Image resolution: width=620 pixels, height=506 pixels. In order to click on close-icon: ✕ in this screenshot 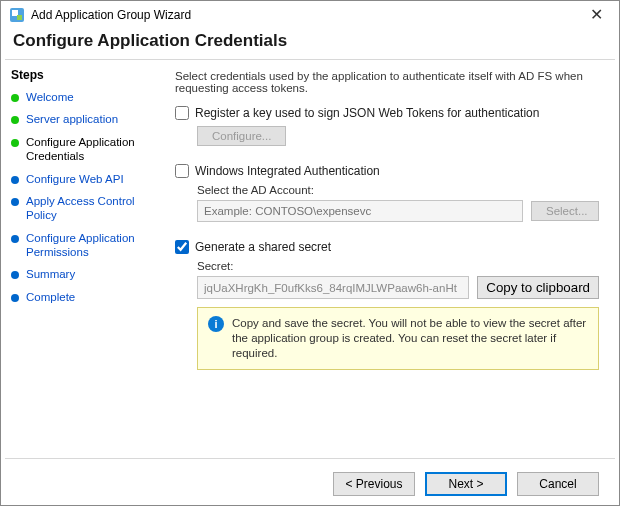, I will do `click(596, 15)`.